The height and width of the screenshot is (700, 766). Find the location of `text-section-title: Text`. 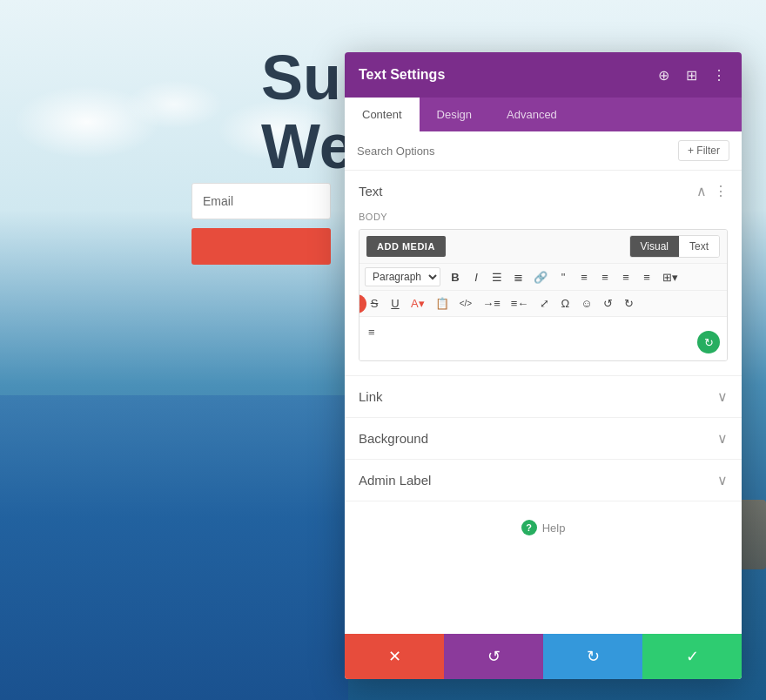

text-section-title: Text is located at coordinates (371, 192).